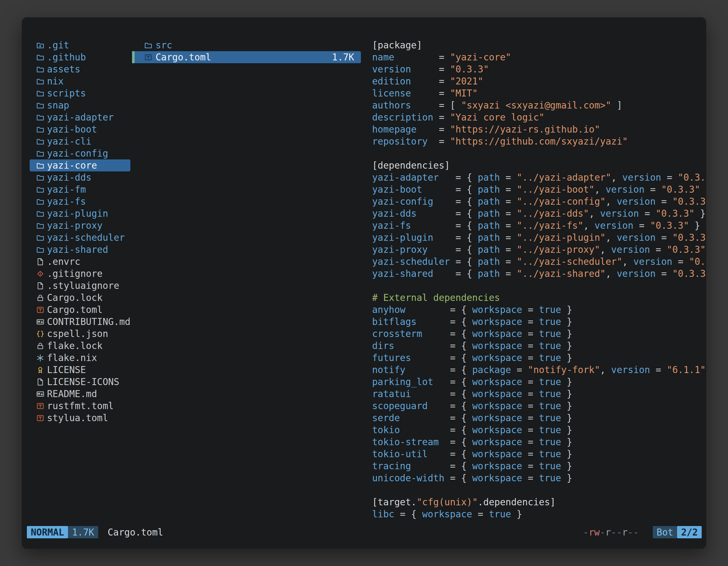 The height and width of the screenshot is (566, 728). Describe the element at coordinates (80, 117) in the screenshot. I see `file-row: yazi-adapter` at that location.